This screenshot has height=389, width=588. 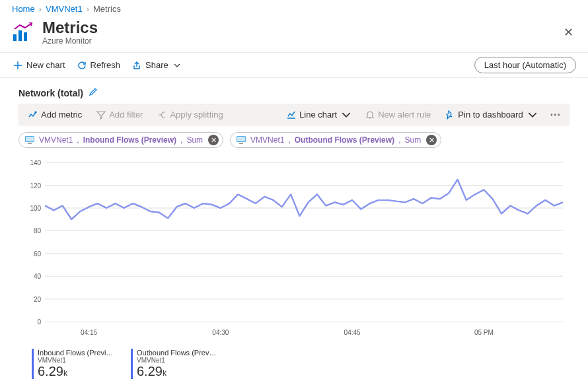 What do you see at coordinates (40, 65) in the screenshot?
I see `new-chart-button: New chart` at bounding box center [40, 65].